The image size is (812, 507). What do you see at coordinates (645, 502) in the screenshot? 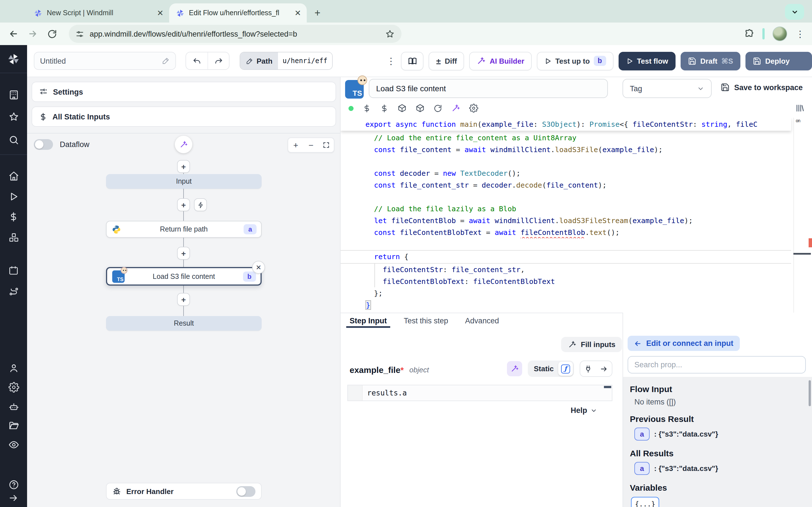
I see `variables-chip: {...}` at bounding box center [645, 502].